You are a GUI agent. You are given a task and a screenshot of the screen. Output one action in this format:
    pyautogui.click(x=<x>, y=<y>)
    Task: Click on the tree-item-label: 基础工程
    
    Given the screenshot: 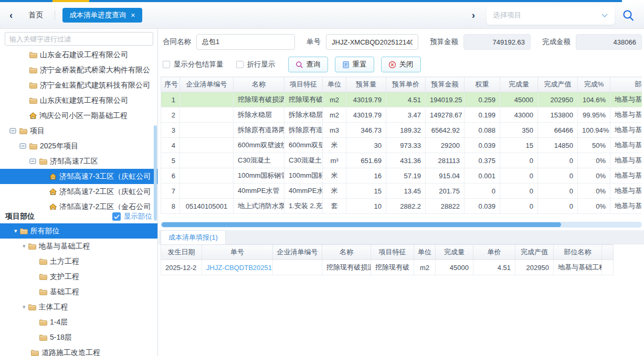 What is the action you would take?
    pyautogui.click(x=65, y=292)
    